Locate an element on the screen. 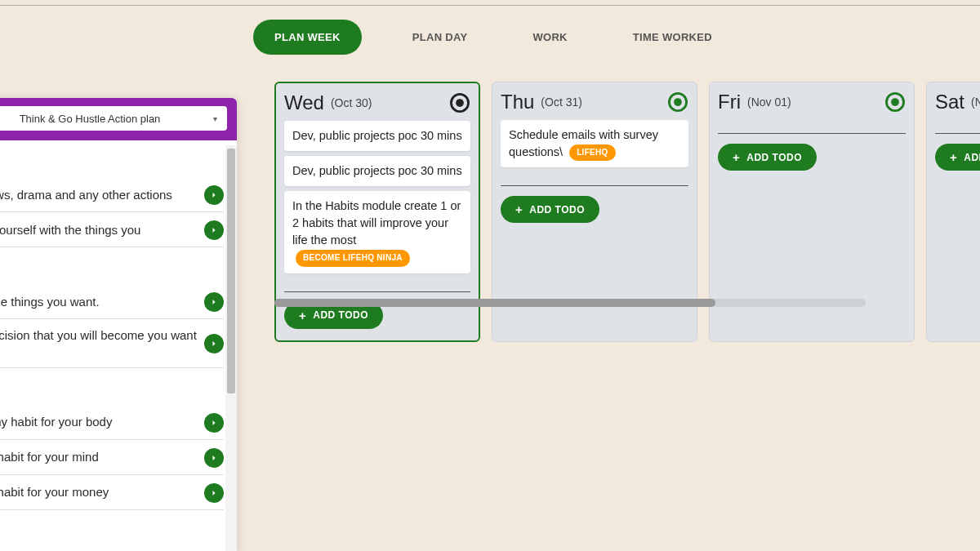 This screenshot has height=551, width=980. tab-plan-day: PLAN DAY is located at coordinates (440, 38).